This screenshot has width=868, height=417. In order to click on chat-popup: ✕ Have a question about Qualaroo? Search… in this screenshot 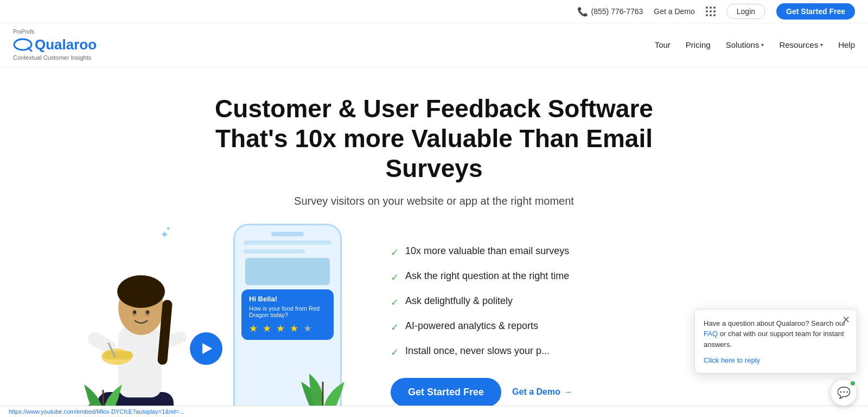, I will do `click(776, 342)`.